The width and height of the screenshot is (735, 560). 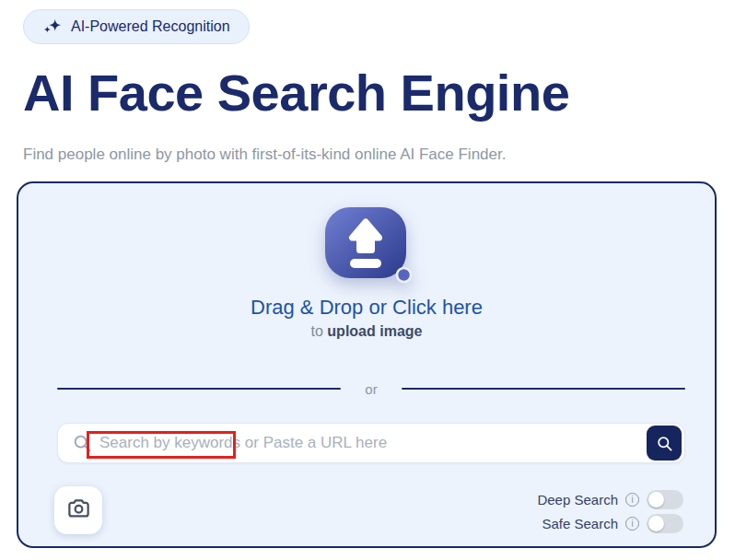 What do you see at coordinates (367, 308) in the screenshot?
I see `dropzone-headline: Drag & Drop or Click here` at bounding box center [367, 308].